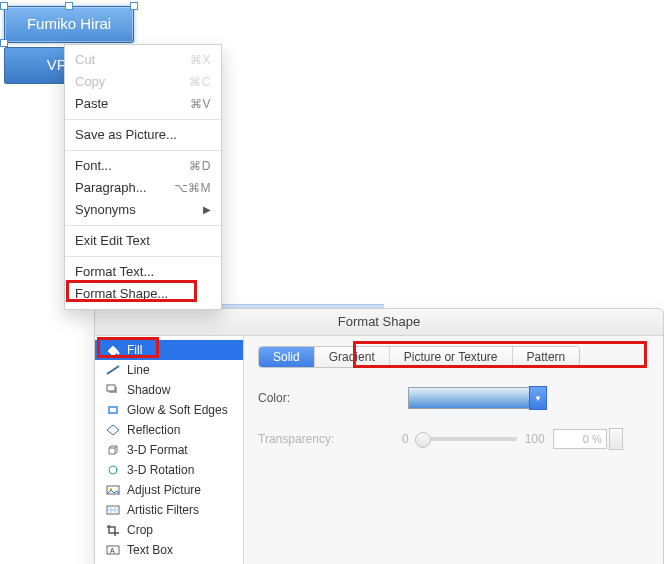 The height and width of the screenshot is (564, 664). Describe the element at coordinates (169, 430) in the screenshot. I see `sidebar-item-reflection: Reflection` at that location.